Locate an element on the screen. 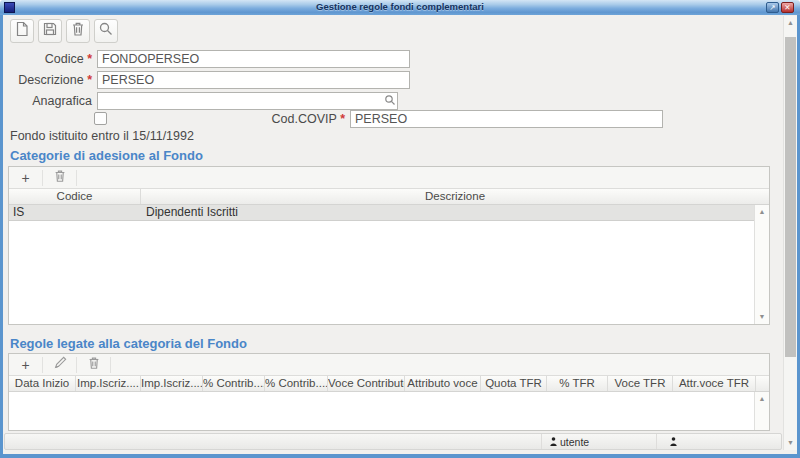  cell-descrizione: Dipendenti Iscritti is located at coordinates (448, 212).